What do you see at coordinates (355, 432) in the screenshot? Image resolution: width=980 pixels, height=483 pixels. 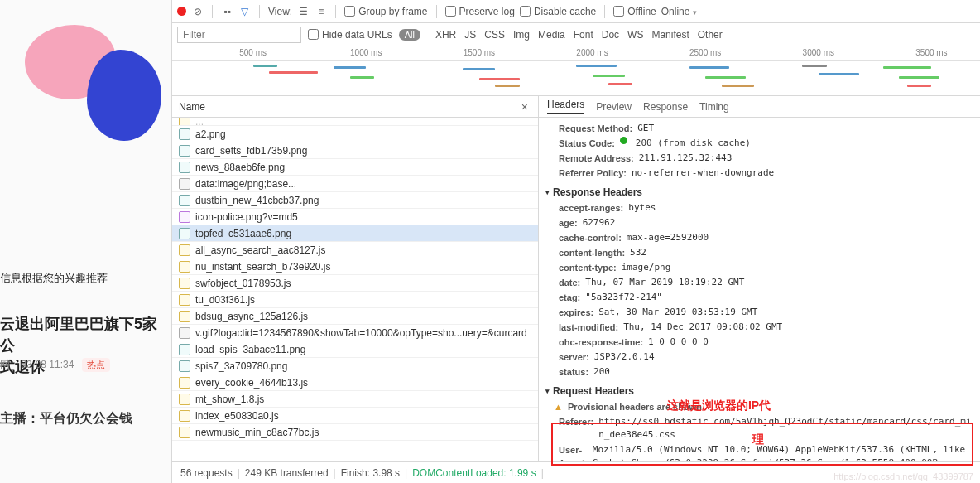 I see `request-row: newmusic_min_c8ac77bc.js` at bounding box center [355, 432].